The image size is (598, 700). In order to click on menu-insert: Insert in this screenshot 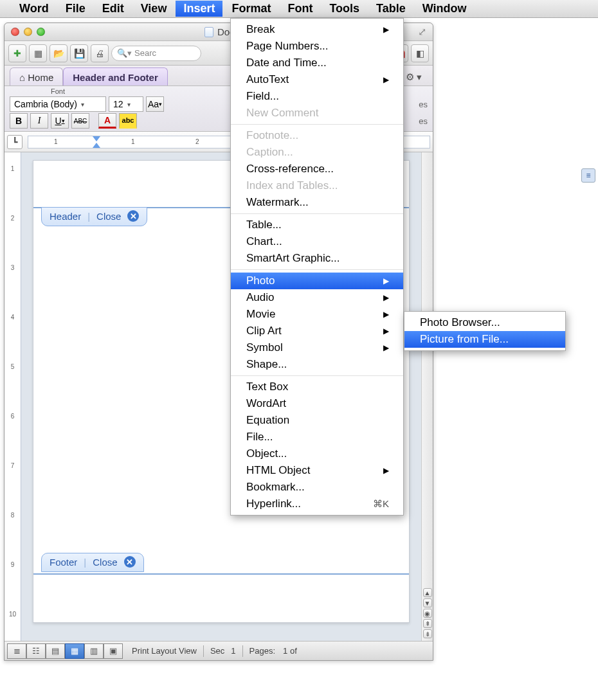, I will do `click(199, 9)`.